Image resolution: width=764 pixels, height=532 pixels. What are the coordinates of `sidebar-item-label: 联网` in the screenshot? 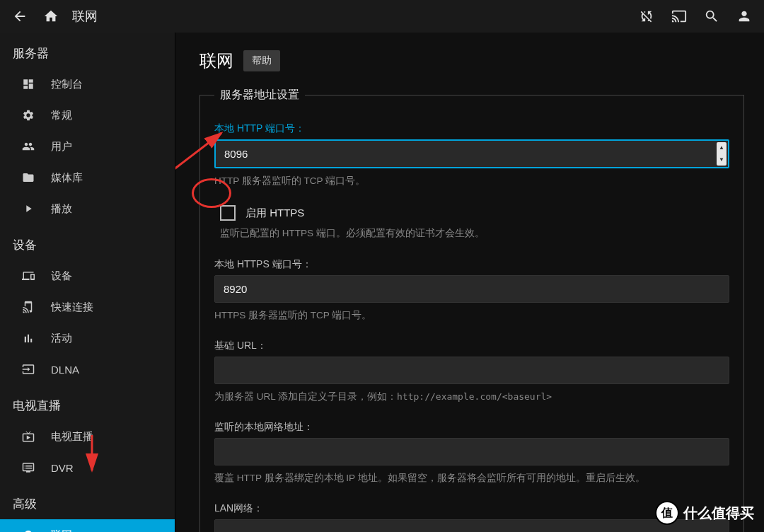 It's located at (62, 531).